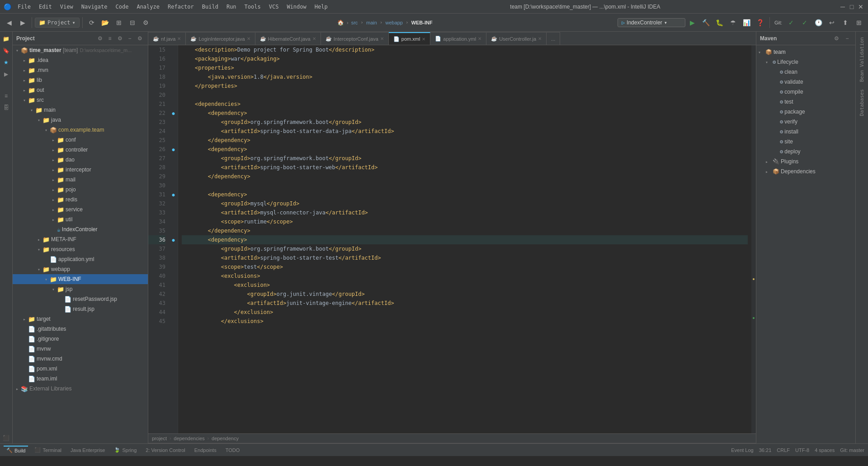  I want to click on bottom-tab-spring: 🍃 Spring, so click(125, 450).